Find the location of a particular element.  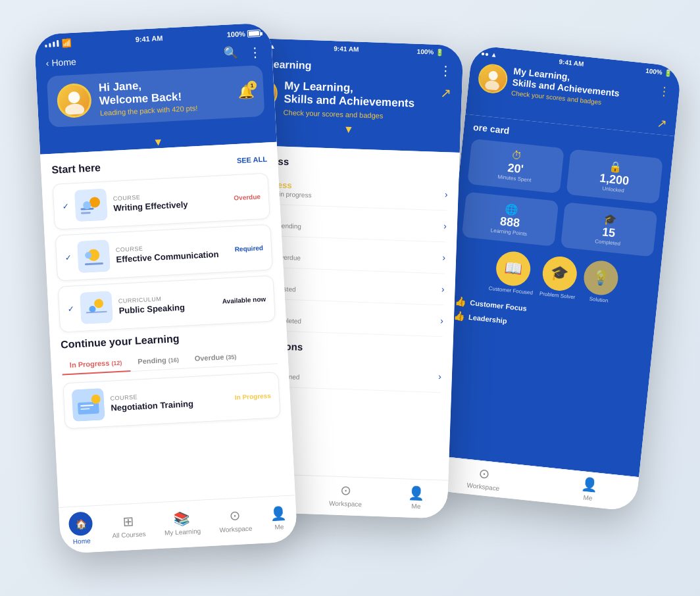

start-here-header: Start here SEE ALL is located at coordinates (159, 164).